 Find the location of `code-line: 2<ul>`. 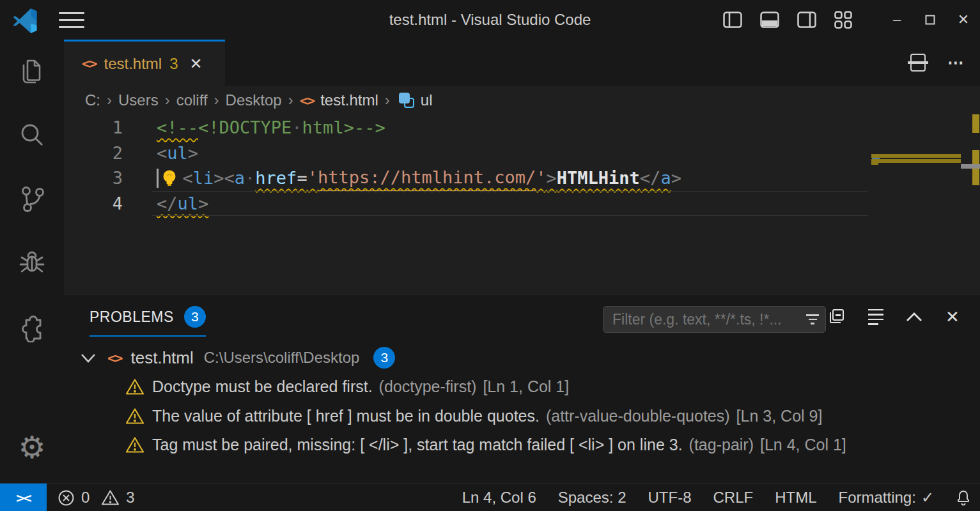

code-line: 2<ul> is located at coordinates (522, 153).